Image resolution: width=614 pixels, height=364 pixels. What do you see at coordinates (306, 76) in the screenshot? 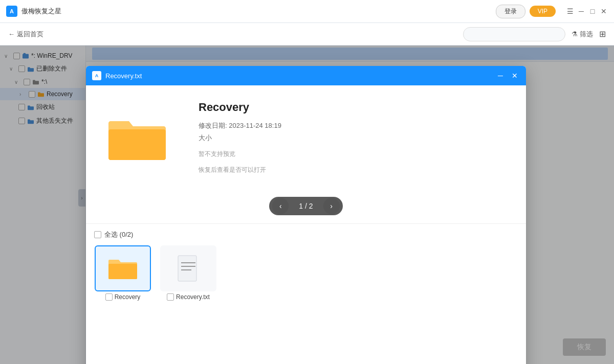
I see `modal-titlebar: A Recovery.txt ─ ✕` at bounding box center [306, 76].